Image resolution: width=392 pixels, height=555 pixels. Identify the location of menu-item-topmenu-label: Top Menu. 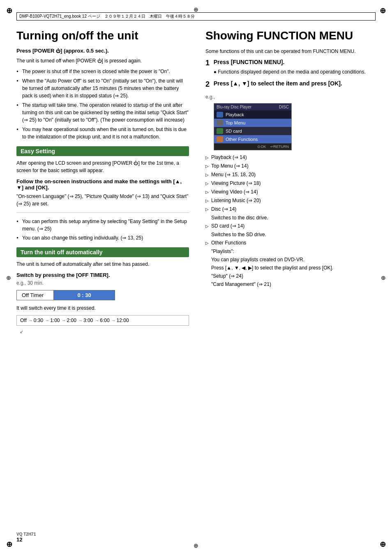
(235, 123).